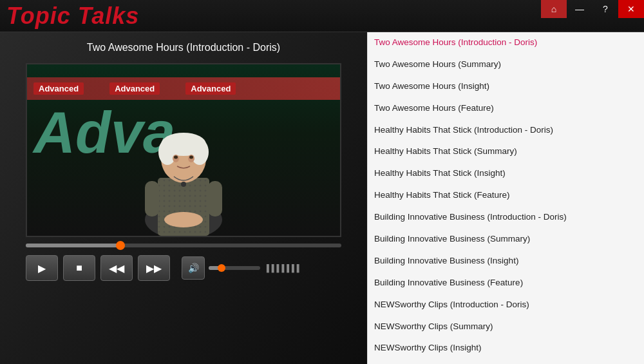 This screenshot has height=364, width=644. I want to click on playlist-item: Healthy Habits That Stick (Feature), so click(506, 196).